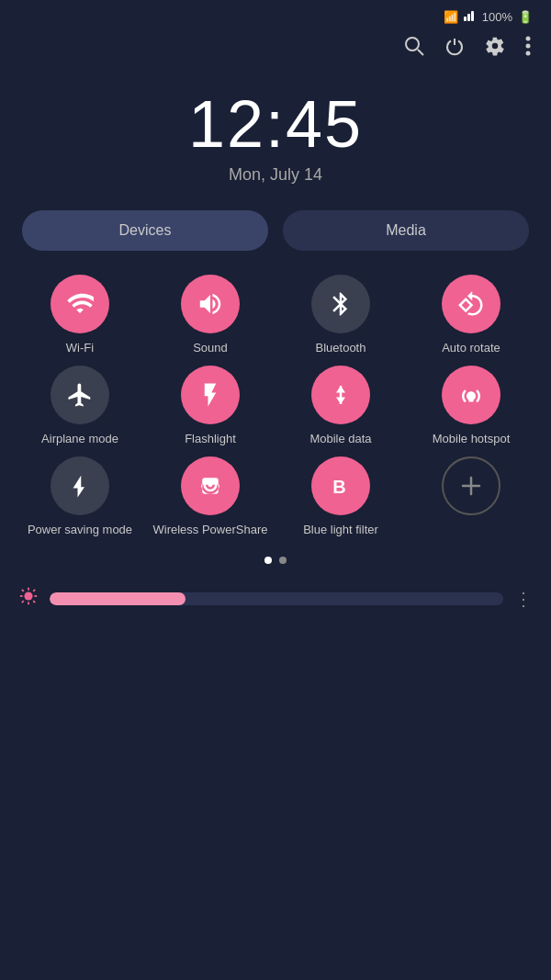 The height and width of the screenshot is (980, 551). I want to click on settings-icon, so click(495, 48).